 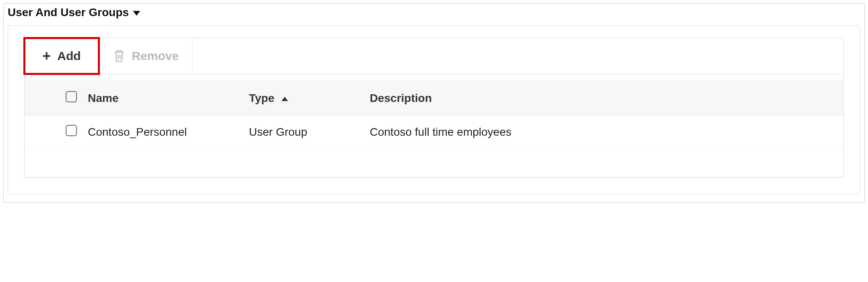 I want to click on column-header-type: Type, so click(x=305, y=98).